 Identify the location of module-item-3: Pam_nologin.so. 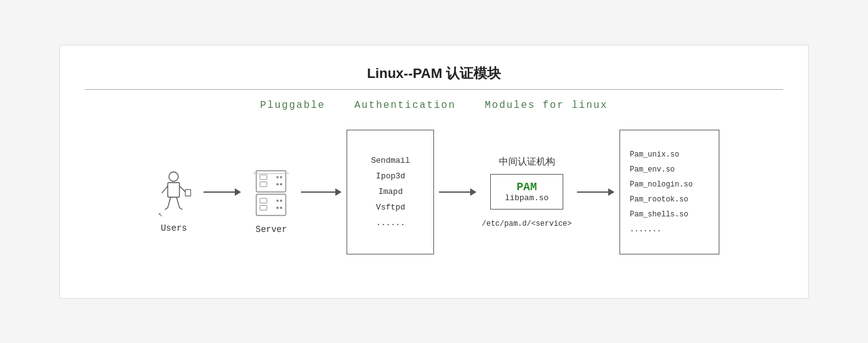
(662, 185).